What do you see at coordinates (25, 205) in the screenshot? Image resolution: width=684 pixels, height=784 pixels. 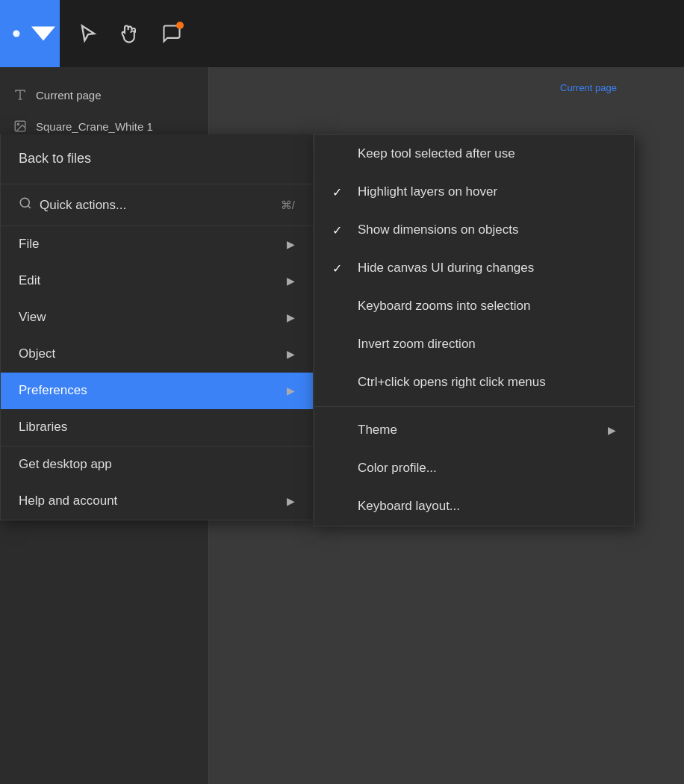 I see `search-icon` at bounding box center [25, 205].